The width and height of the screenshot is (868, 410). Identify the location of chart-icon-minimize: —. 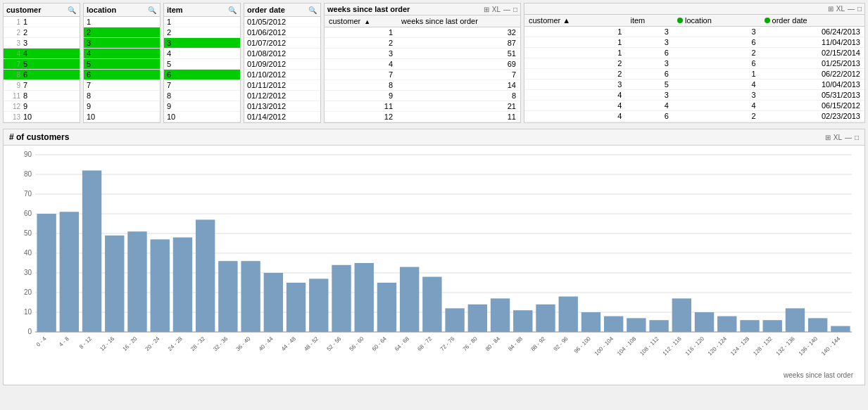
(848, 138).